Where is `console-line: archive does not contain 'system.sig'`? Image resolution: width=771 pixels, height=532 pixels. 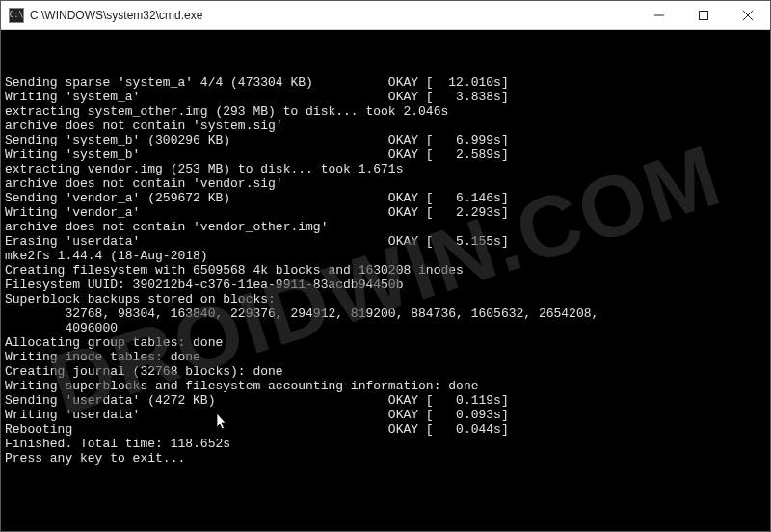
console-line: archive does not contain 'system.sig' is located at coordinates (386, 125).